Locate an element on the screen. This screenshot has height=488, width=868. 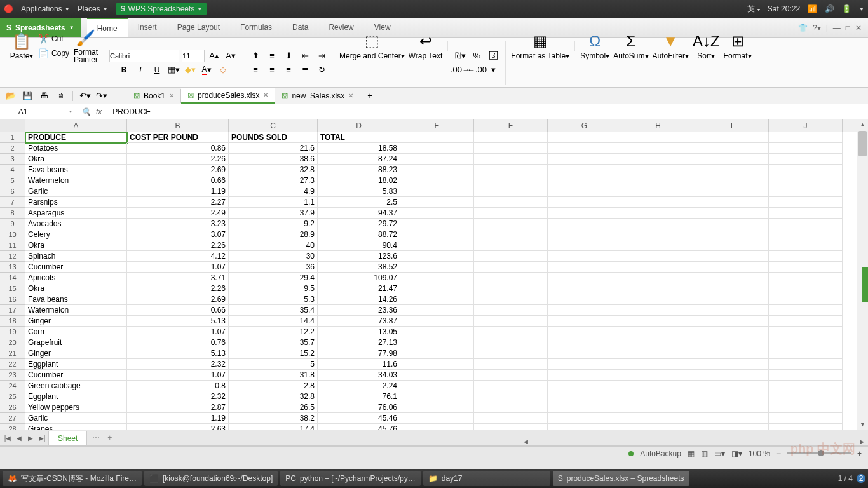
row-header: 28 is located at coordinates (13, 427).